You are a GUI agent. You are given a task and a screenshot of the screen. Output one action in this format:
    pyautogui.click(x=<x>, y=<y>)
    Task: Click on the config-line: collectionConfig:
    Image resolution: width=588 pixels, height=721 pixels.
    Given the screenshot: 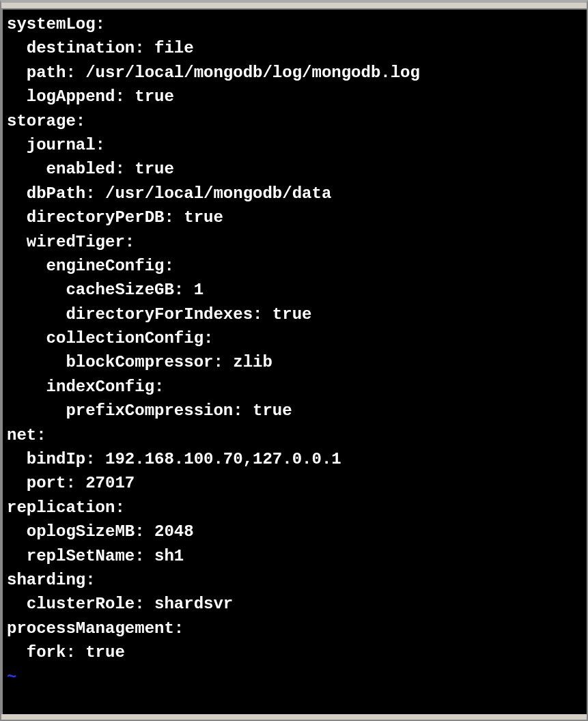 What is the action you would take?
    pyautogui.click(x=110, y=339)
    